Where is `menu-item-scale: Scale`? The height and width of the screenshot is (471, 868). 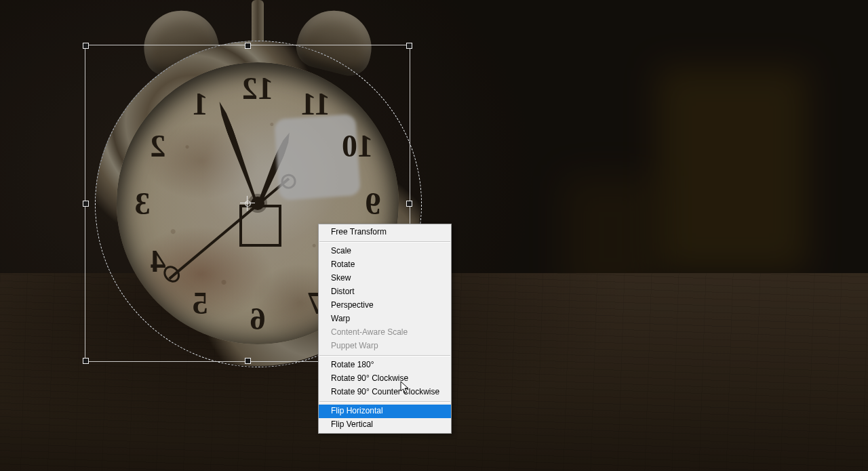
menu-item-scale: Scale is located at coordinates (385, 251).